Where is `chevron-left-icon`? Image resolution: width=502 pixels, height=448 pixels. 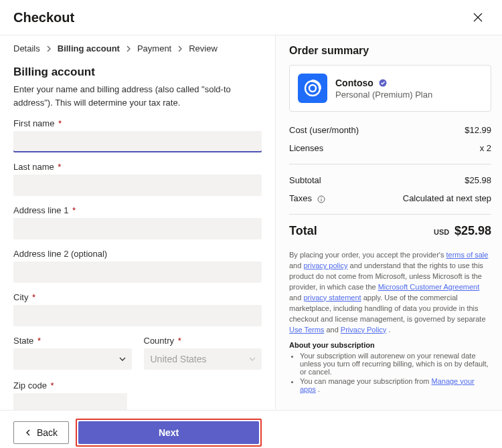 chevron-left-icon is located at coordinates (28, 433).